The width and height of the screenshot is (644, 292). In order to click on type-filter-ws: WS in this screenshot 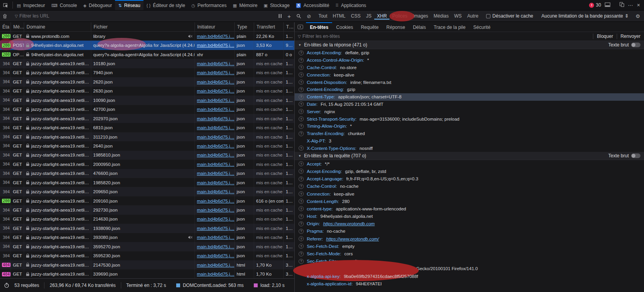, I will do `click(458, 16)`.